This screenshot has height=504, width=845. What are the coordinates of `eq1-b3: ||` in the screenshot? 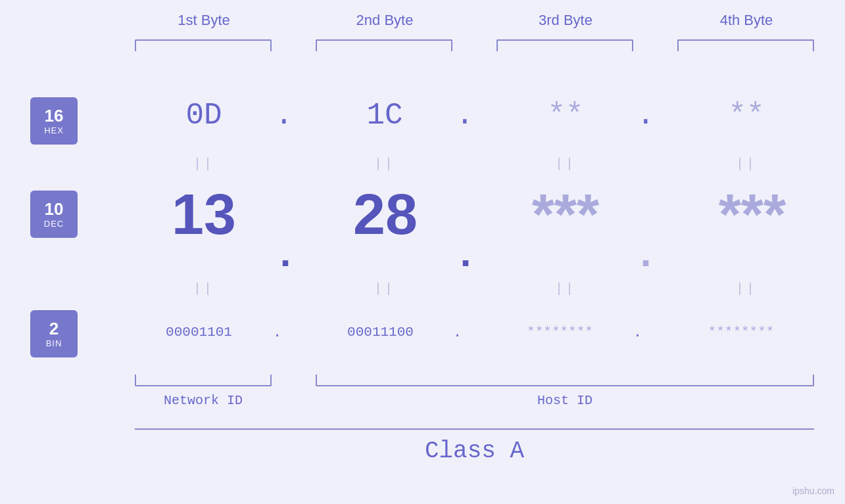 It's located at (566, 164).